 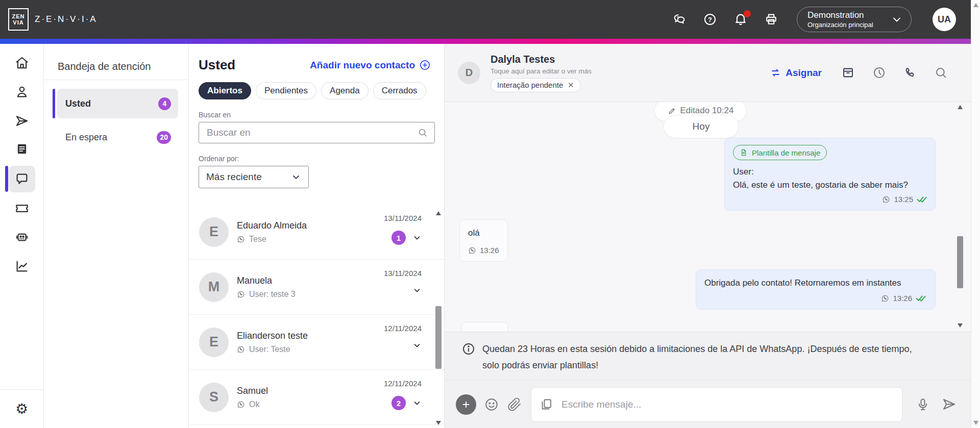 What do you see at coordinates (272, 239) in the screenshot?
I see `contact-last-message-row: Tese` at bounding box center [272, 239].